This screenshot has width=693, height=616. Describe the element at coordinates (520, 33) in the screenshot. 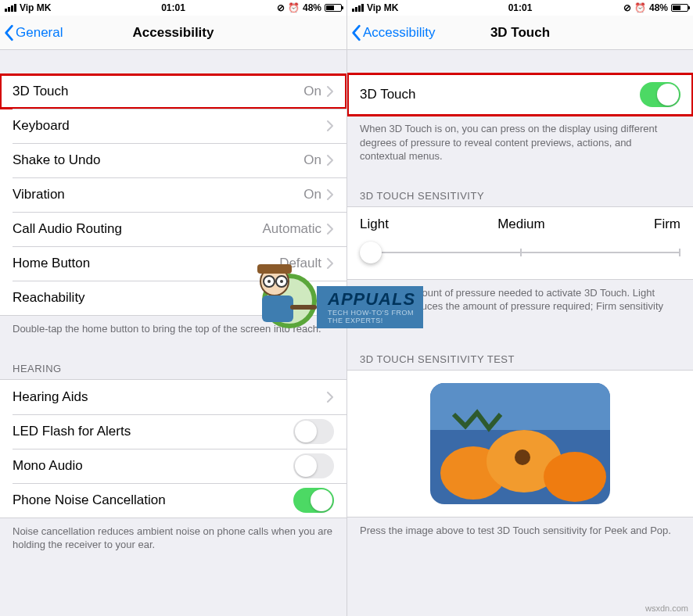

I see `navbar: Accessibility 3D Touch` at that location.